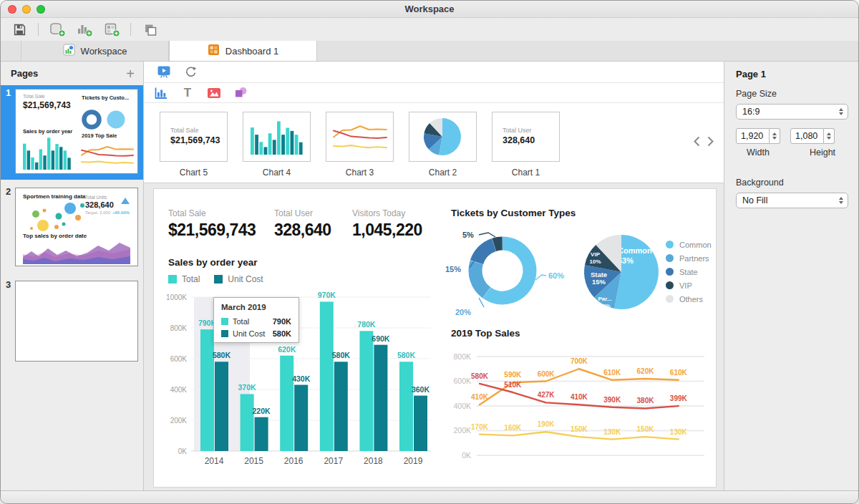  Describe the element at coordinates (792, 200) in the screenshot. I see `background-select: No Fill` at that location.